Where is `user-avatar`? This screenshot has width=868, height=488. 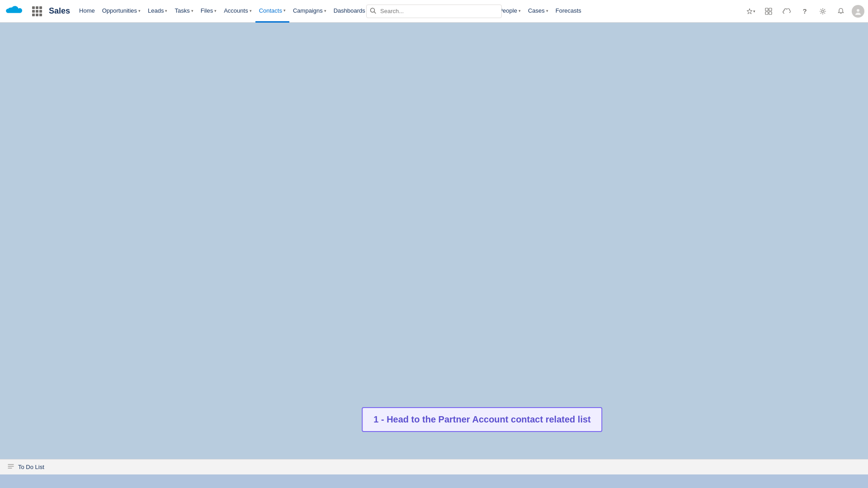
user-avatar is located at coordinates (858, 11).